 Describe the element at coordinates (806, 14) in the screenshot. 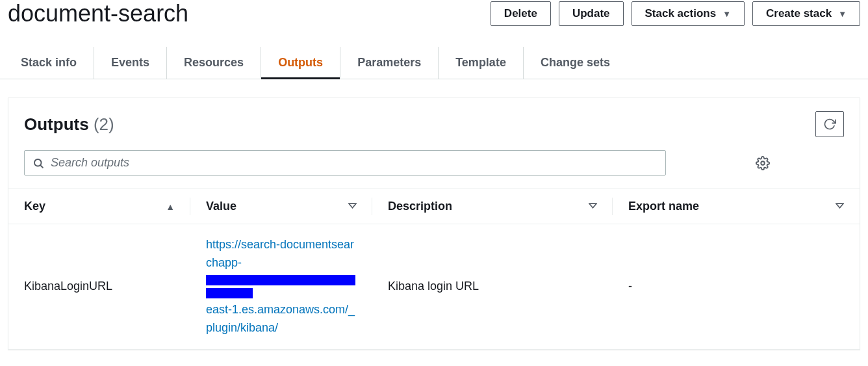

I see `create-stack-button: Create stack ▼` at that location.